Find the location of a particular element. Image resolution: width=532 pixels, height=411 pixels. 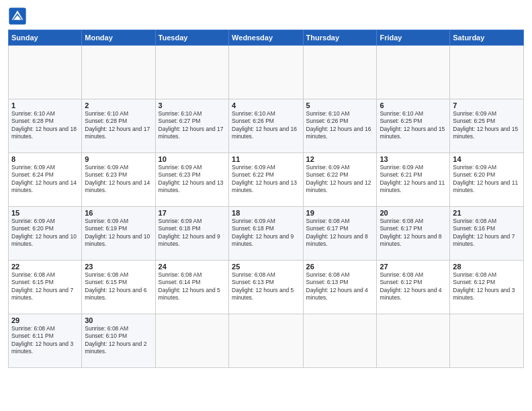

calendar-cell: 3 Sunrise: 6:10 AMSunset: 6:27 PMDayligh… is located at coordinates (192, 126).